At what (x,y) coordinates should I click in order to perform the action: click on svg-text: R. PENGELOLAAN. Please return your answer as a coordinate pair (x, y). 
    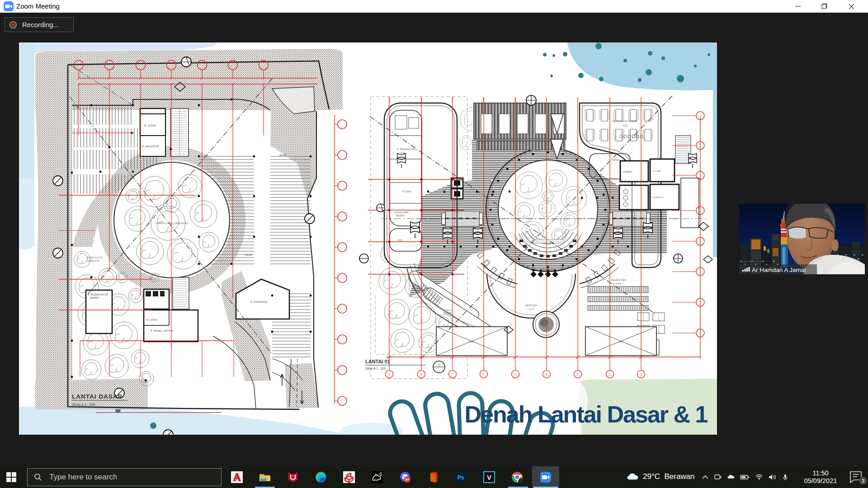
    Looking at the image, I should click on (406, 149).